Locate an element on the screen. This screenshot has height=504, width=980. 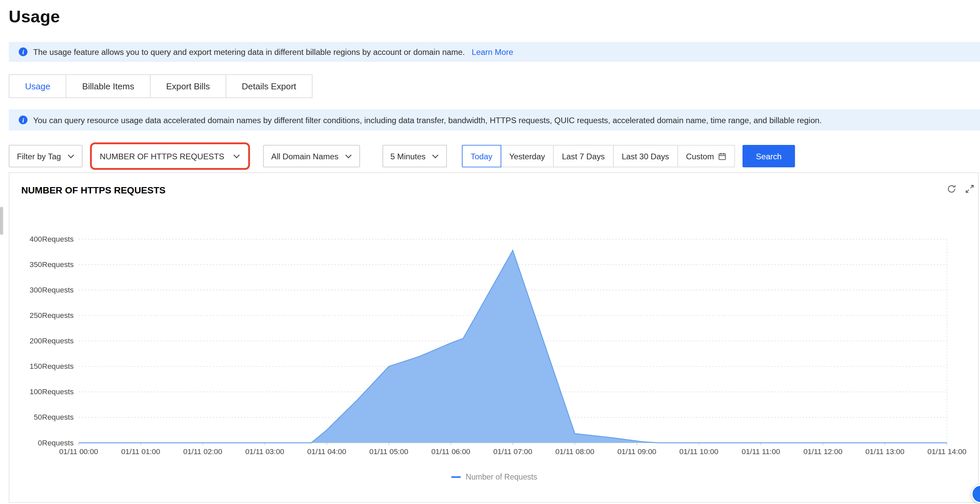
time-range-group: Today Yesterday Last 7 Days Last 30 Days… is located at coordinates (598, 156).